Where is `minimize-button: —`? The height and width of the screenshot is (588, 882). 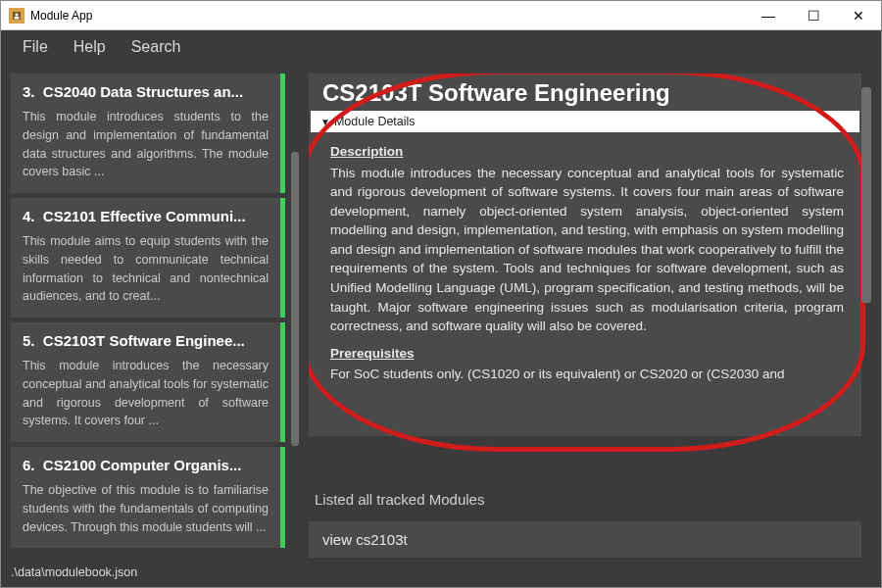 minimize-button: — is located at coordinates (768, 16).